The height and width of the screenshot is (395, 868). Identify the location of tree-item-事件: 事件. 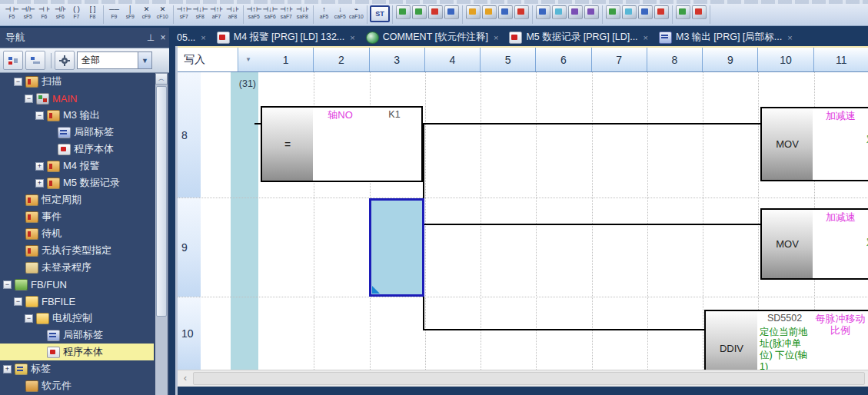
(77, 217).